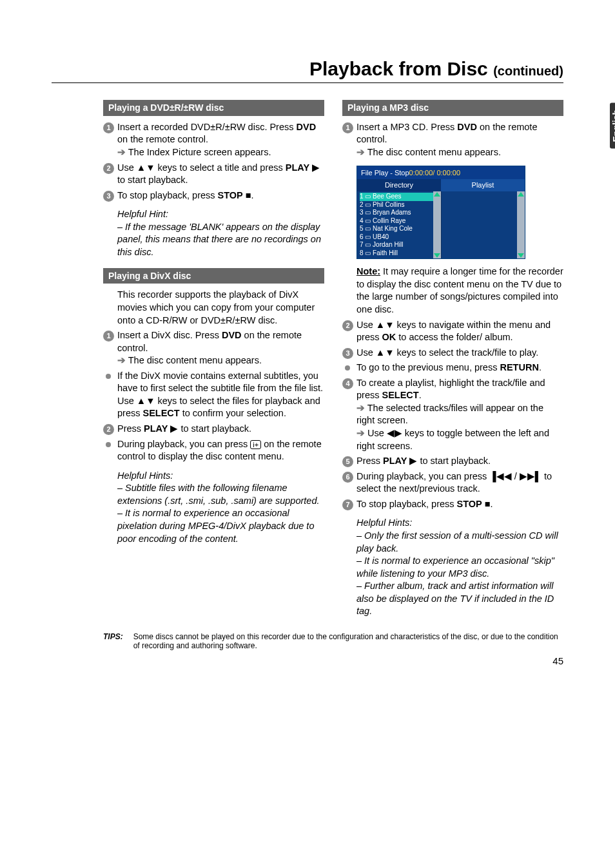 This screenshot has width=615, height=868. Describe the element at coordinates (519, 367) in the screenshot. I see `text-bold: RETURN` at that location.